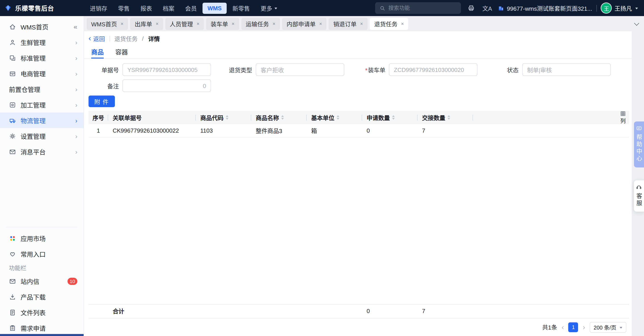 Image resolution: width=644 pixels, height=336 pixels. I want to click on next-page-button: ›, so click(584, 327).